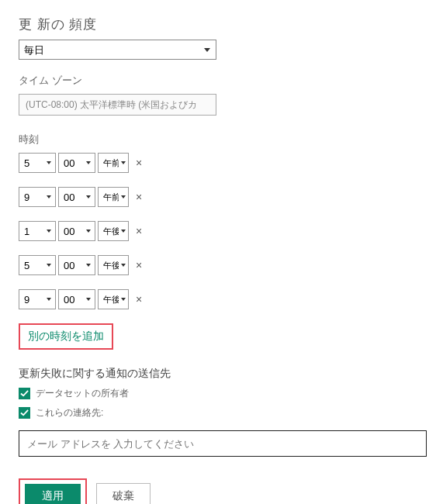 This screenshot has width=436, height=504. I want to click on notify-title: 更新失敗に関する通知の送信先, so click(218, 374).